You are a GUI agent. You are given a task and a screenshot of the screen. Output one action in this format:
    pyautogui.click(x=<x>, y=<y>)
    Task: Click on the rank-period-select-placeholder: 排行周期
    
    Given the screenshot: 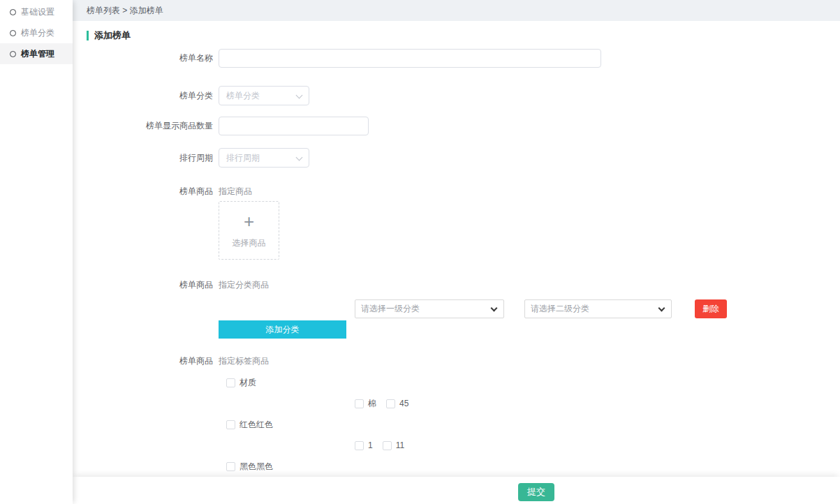 What is the action you would take?
    pyautogui.click(x=243, y=158)
    